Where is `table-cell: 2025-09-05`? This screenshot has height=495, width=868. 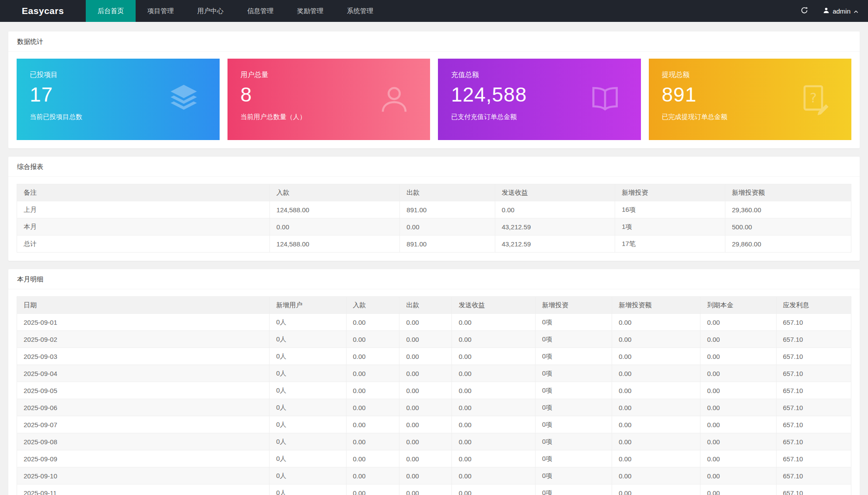 table-cell: 2025-09-05 is located at coordinates (144, 390).